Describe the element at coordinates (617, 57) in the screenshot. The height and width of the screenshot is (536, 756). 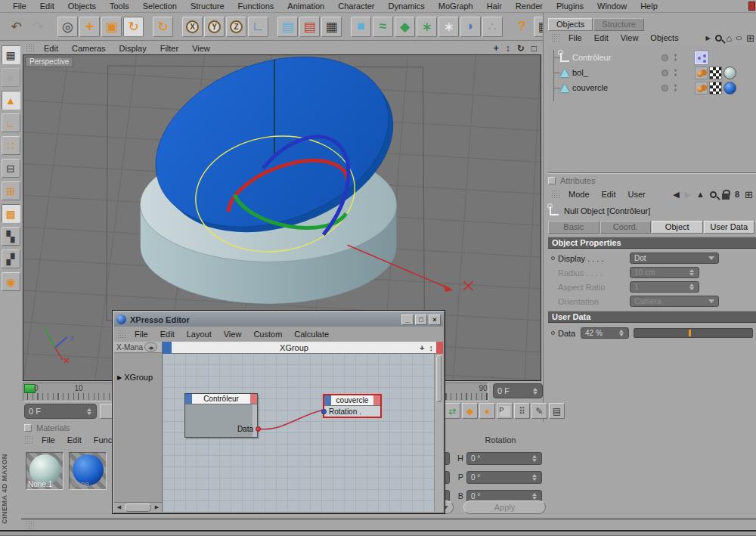
I see `object-name: Contrôleur` at that location.